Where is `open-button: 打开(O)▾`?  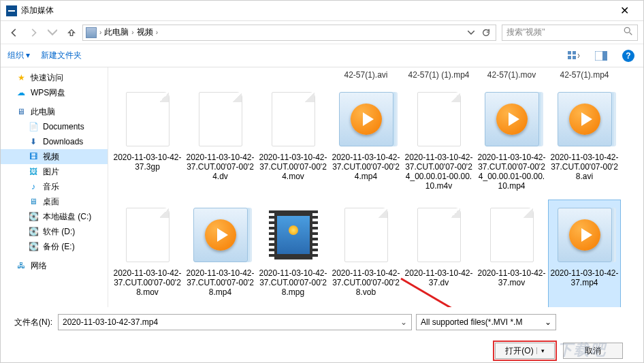
open-button: 打开(O)▾ is located at coordinates (525, 351).